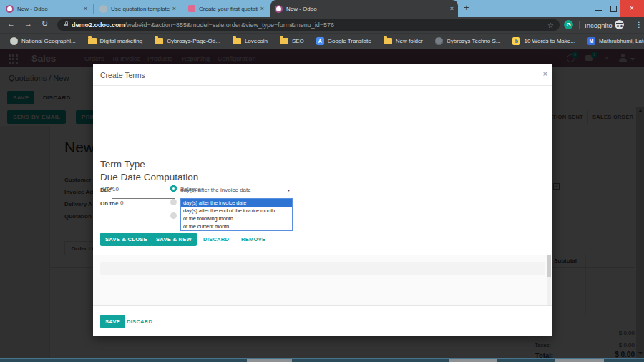 This screenshot has height=362, width=644. Describe the element at coordinates (614, 9) in the screenshot. I see `window-maximize-button` at that location.